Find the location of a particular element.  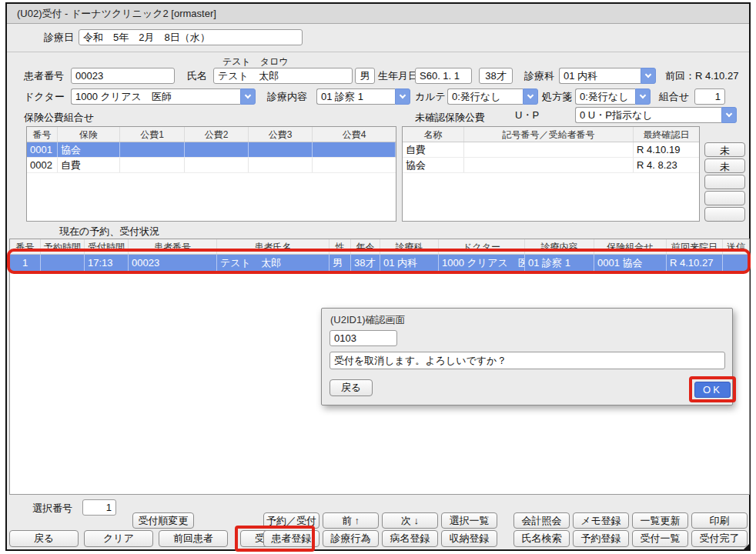

birth-date-field: S60. 1. 1 is located at coordinates (443, 75).